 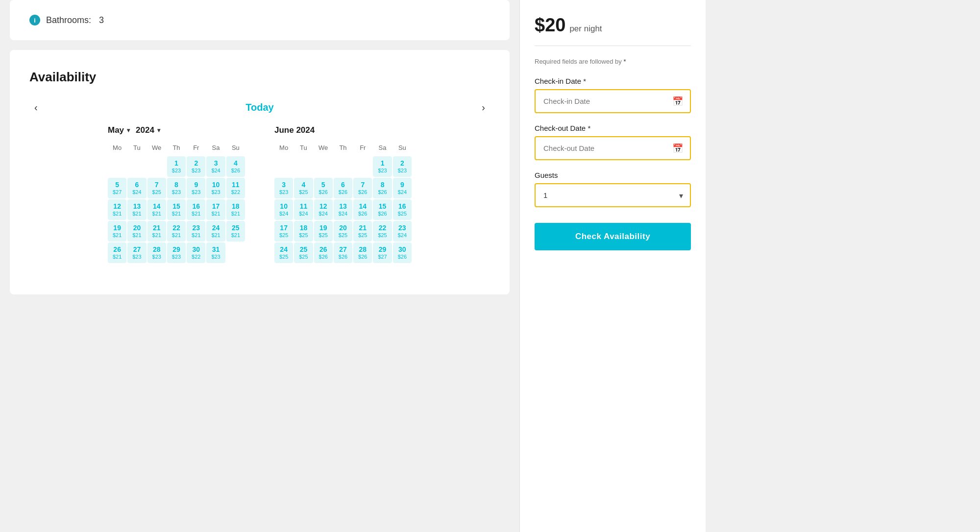 What do you see at coordinates (196, 210) in the screenshot?
I see `cal-cell: 16$21` at bounding box center [196, 210].